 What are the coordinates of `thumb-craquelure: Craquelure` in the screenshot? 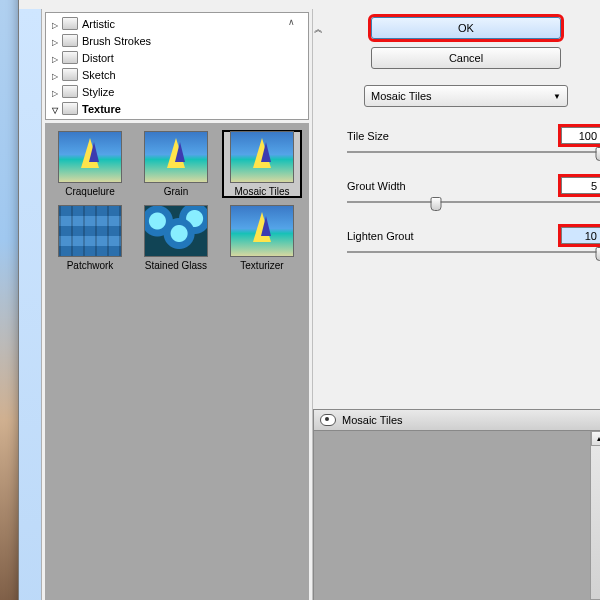 It's located at (90, 164).